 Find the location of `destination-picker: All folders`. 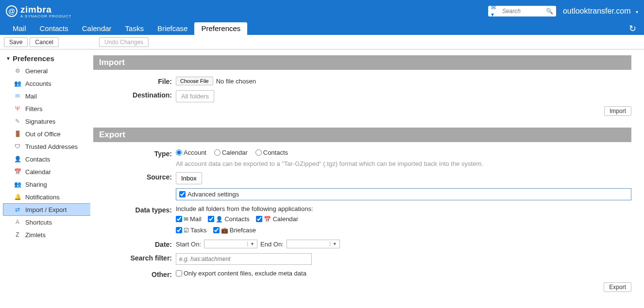

destination-picker: All folders is located at coordinates (195, 96).